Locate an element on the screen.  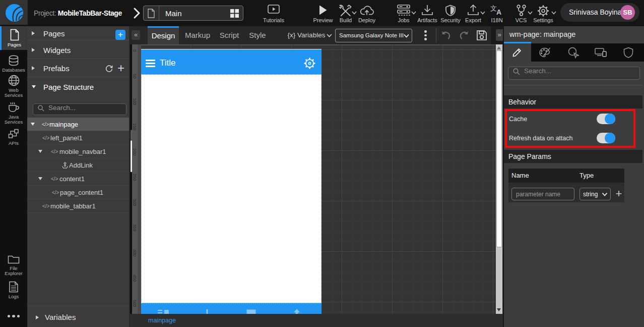
svg-text: A is located at coordinates (499, 12).